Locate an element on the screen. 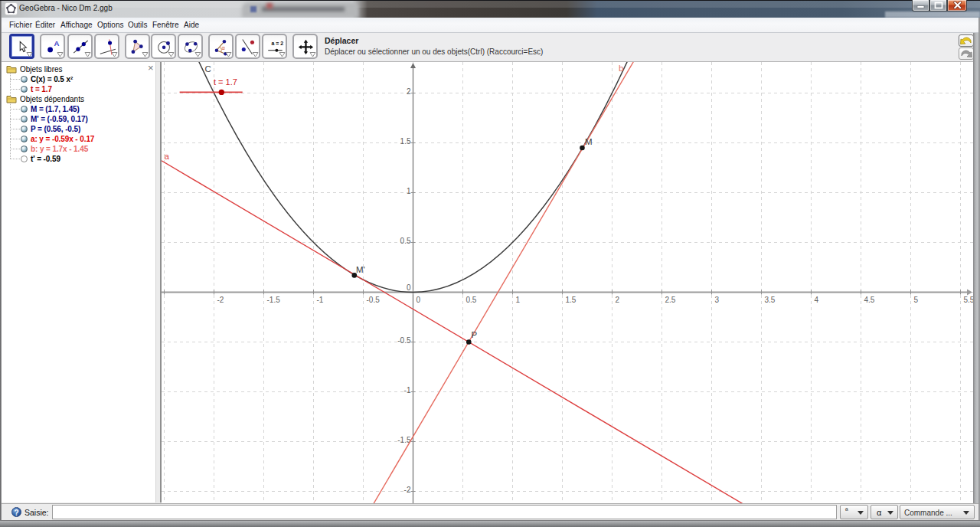 The image size is (980, 527). svg-text: A is located at coordinates (57, 43).